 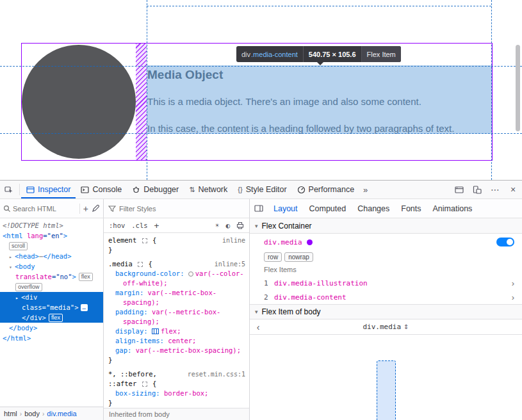 I want to click on section-triangle-icon: ▾, so click(x=256, y=312).